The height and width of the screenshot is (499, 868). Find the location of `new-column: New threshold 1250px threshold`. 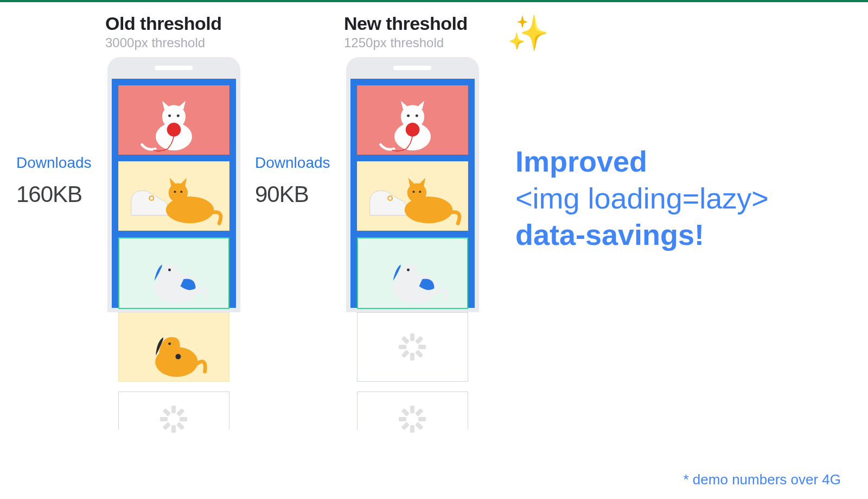

new-column: New threshold 1250px threshold is located at coordinates (412, 222).